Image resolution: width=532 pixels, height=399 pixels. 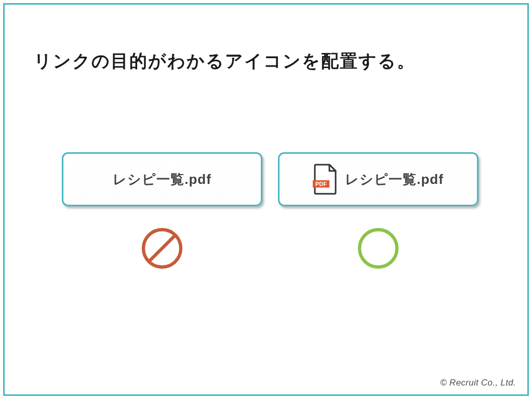 What do you see at coordinates (162, 179) in the screenshot?
I see `link-card-without-icon: レシピ一覧.pdf` at bounding box center [162, 179].